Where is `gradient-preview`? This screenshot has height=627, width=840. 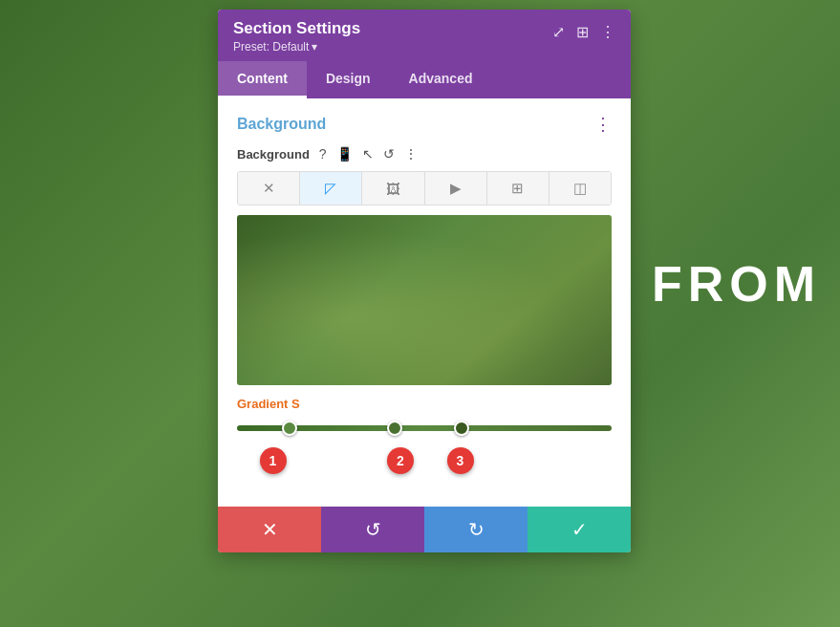
gradient-preview is located at coordinates (424, 300).